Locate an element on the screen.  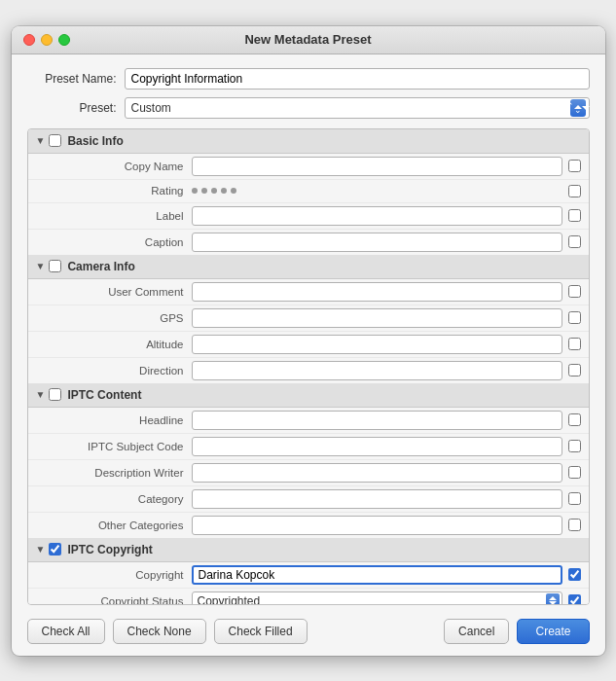
section-toggle-basic-info: ▼ is located at coordinates (41, 140).